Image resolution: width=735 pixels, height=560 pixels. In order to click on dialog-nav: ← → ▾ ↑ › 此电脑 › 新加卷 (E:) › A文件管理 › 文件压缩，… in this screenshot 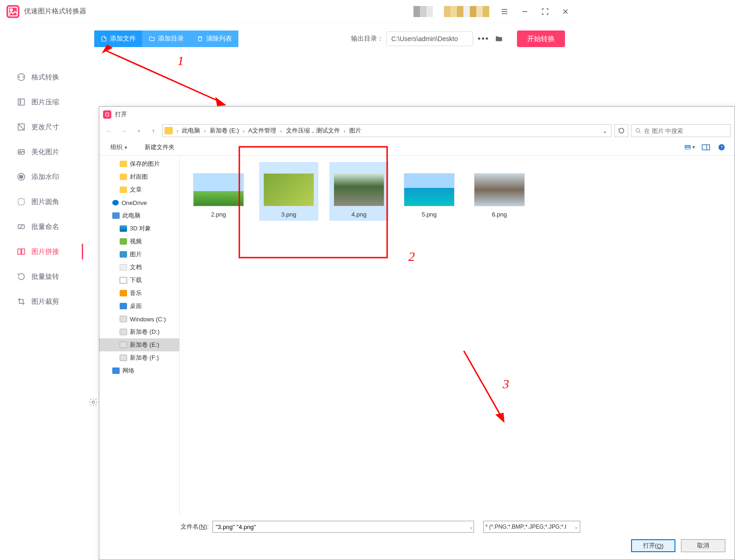, I will do `click(417, 131)`.